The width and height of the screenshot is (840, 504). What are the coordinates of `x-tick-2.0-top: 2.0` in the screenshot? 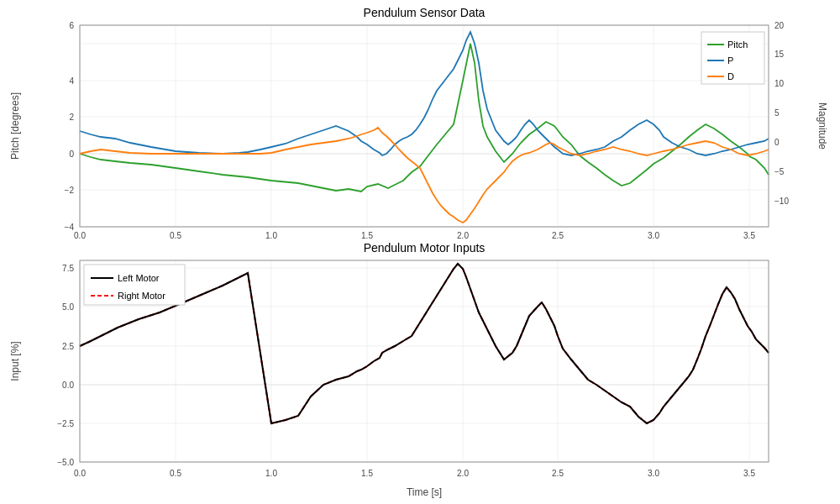 It's located at (463, 235).